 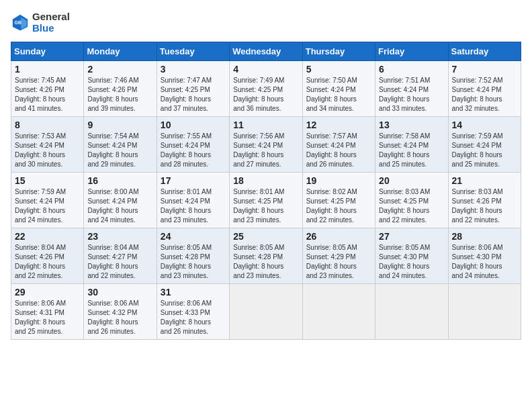 What do you see at coordinates (266, 200) in the screenshot?
I see `calendar-cell: 18Sunrise: 8:01 AM Sunset: 4:25 PM Dayli…` at bounding box center [266, 200].